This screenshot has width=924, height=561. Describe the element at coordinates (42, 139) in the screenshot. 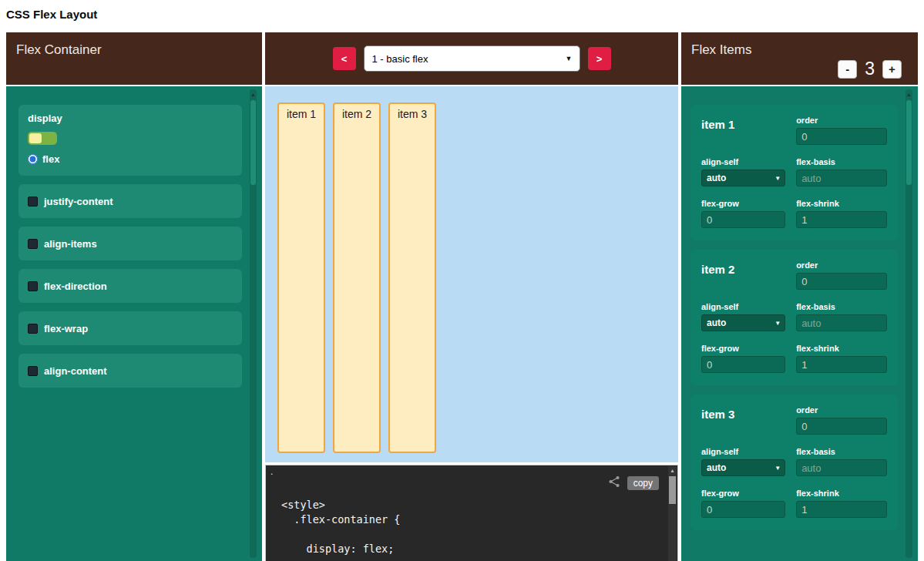

I see `display-toggle` at that location.